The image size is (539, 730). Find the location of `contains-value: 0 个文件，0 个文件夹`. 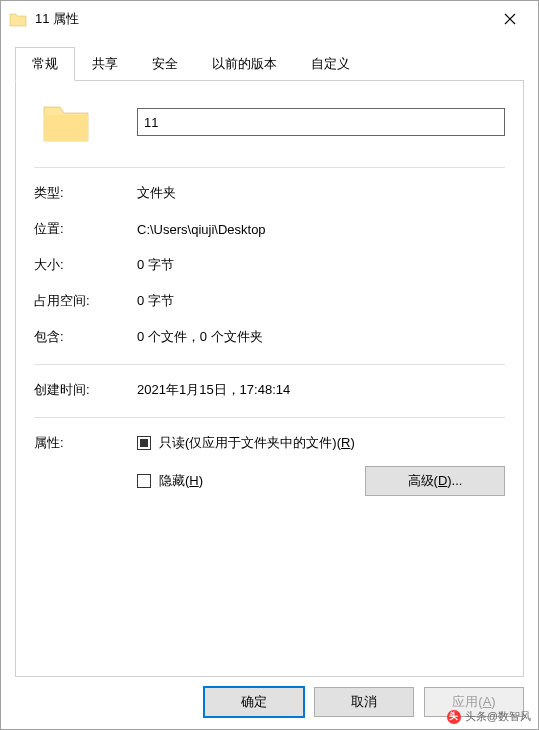

contains-value: 0 个文件，0 个文件夹 is located at coordinates (200, 337).